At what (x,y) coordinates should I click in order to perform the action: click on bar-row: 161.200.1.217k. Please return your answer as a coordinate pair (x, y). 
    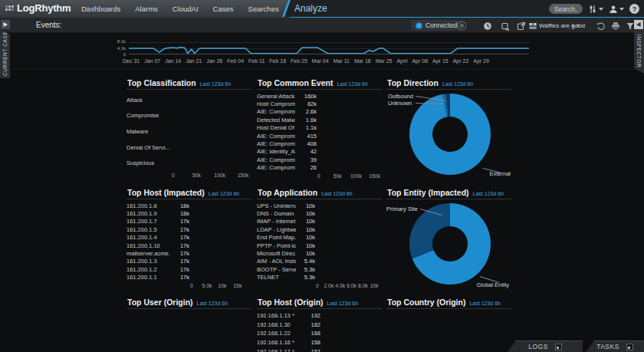
    Looking at the image, I should click on (189, 270).